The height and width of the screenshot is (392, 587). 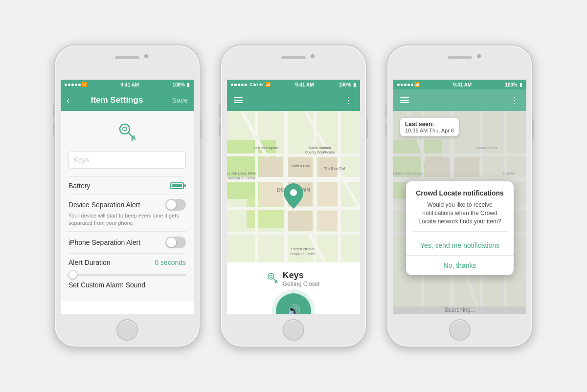 What do you see at coordinates (408, 85) in the screenshot?
I see `status-left-3: 📶` at bounding box center [408, 85].